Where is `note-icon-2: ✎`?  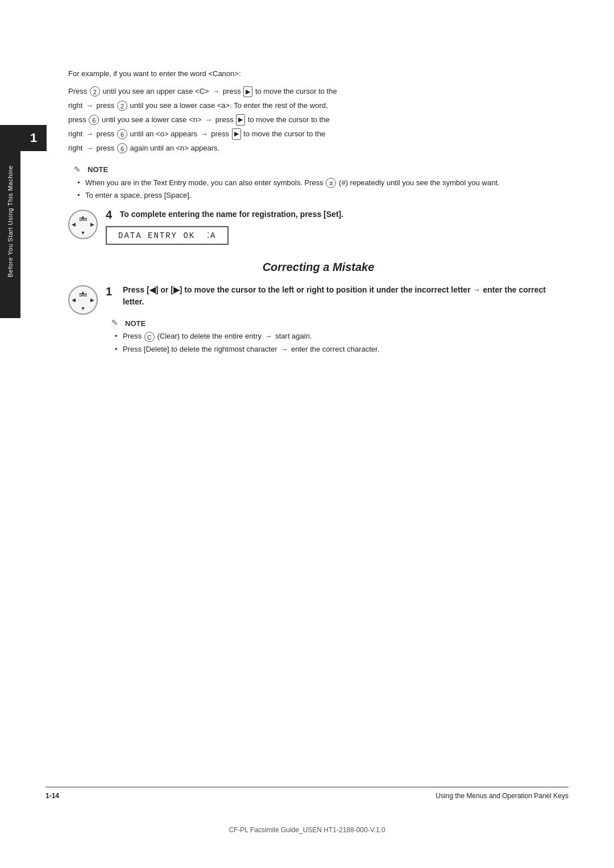 note-icon-2: ✎ is located at coordinates (117, 323).